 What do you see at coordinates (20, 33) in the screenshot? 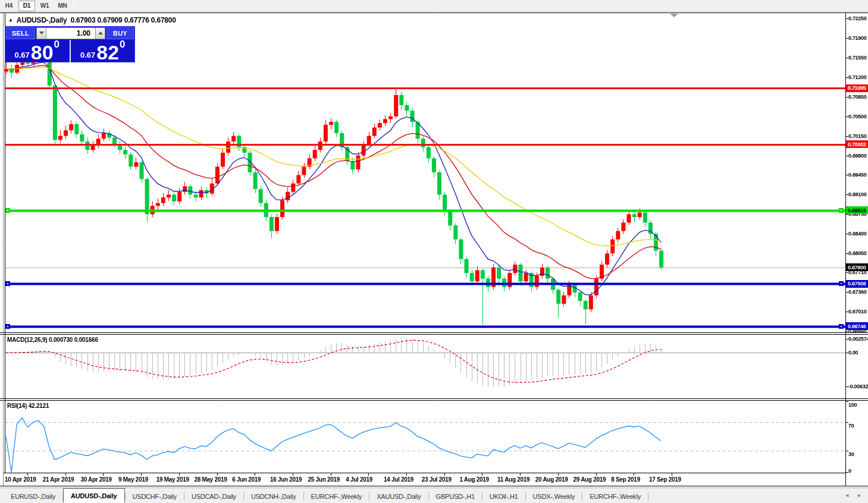
I see `sell-button: SELL` at bounding box center [20, 33].